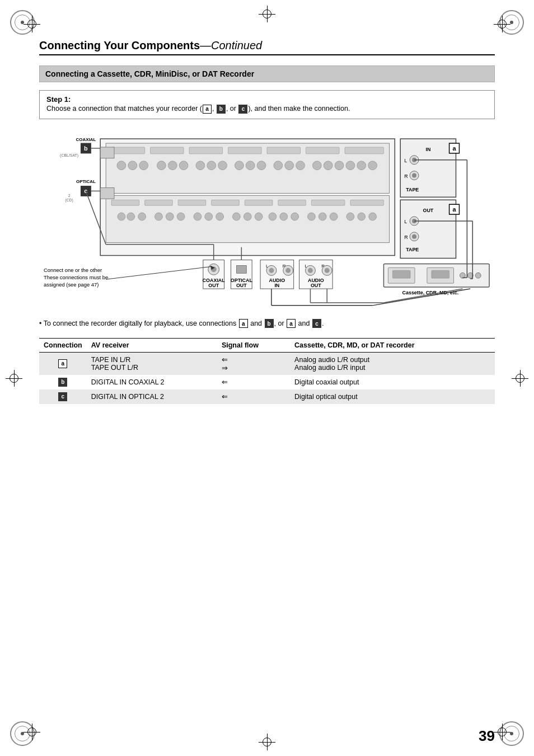 Image resolution: width=534 pixels, height=756 pixels. Describe the element at coordinates (254, 397) in the screenshot. I see `row-c-flow: ⇐` at that location.